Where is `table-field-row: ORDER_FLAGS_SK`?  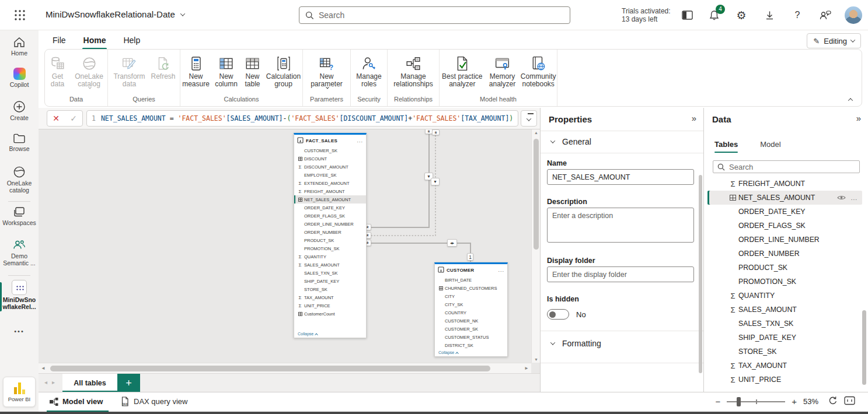
table-field-row: ORDER_FLAGS_SK is located at coordinates (330, 216).